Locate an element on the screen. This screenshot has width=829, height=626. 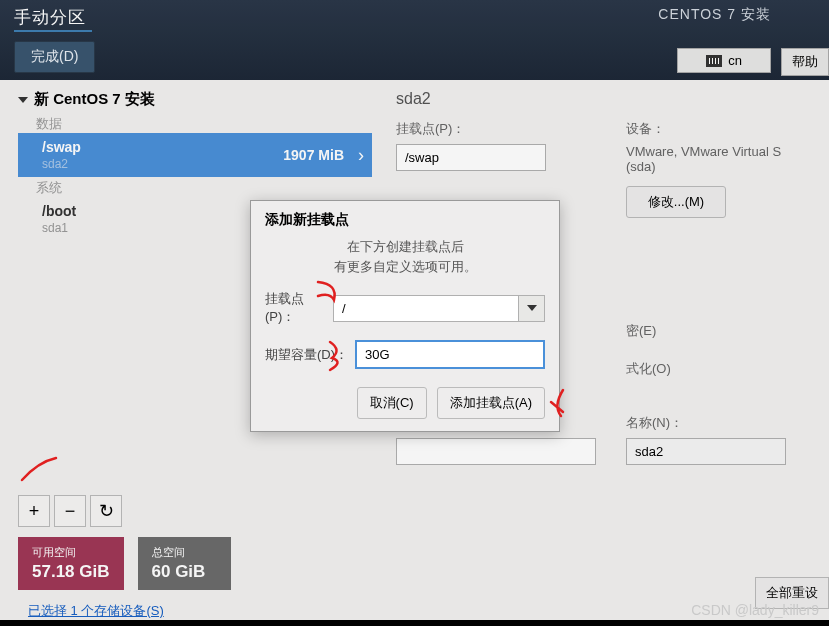
dialog-title: 添加新挂载点 is located at coordinates (405, 217).